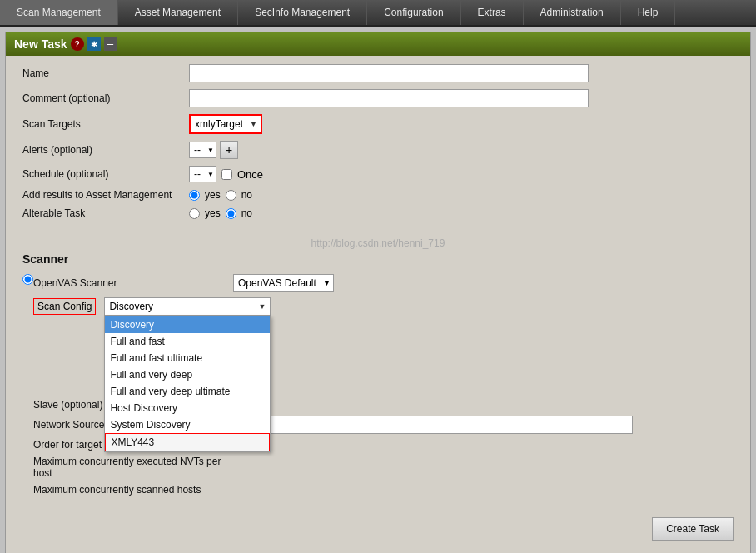 This screenshot has width=756, height=553. Describe the element at coordinates (250, 175) in the screenshot. I see `once-label: Once` at that location.